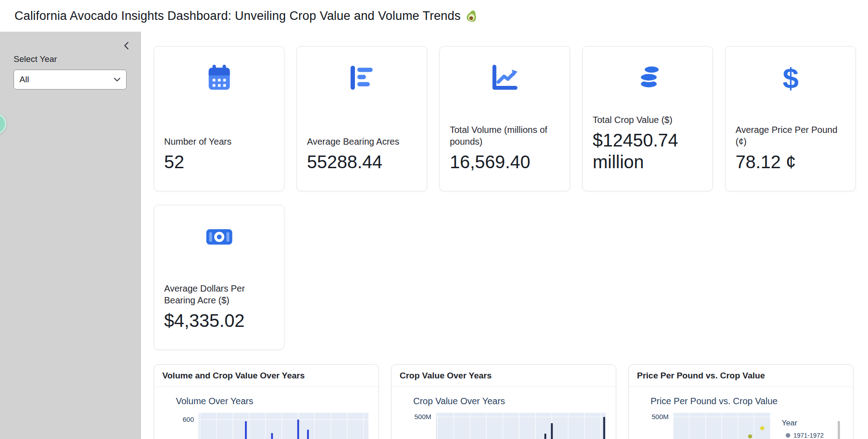 This screenshot has width=868, height=439. What do you see at coordinates (219, 294) in the screenshot?
I see `kpi-label: Average Dollars Per Bearing Acre ($)` at bounding box center [219, 294].